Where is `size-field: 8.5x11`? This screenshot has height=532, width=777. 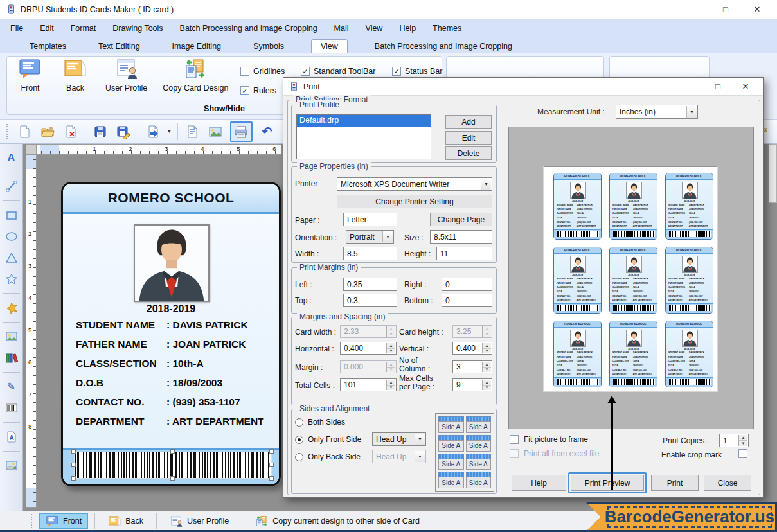 size-field: 8.5x11 is located at coordinates (461, 236).